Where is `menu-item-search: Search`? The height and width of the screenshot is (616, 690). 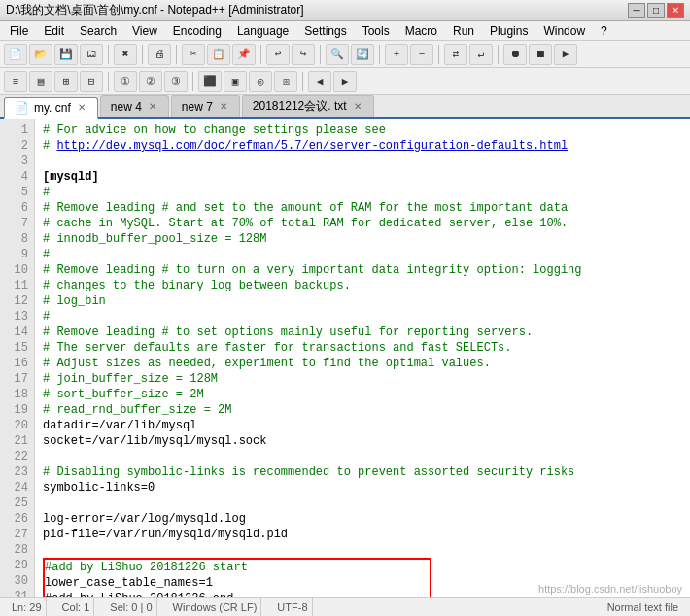 menu-item-search: Search is located at coordinates (98, 31).